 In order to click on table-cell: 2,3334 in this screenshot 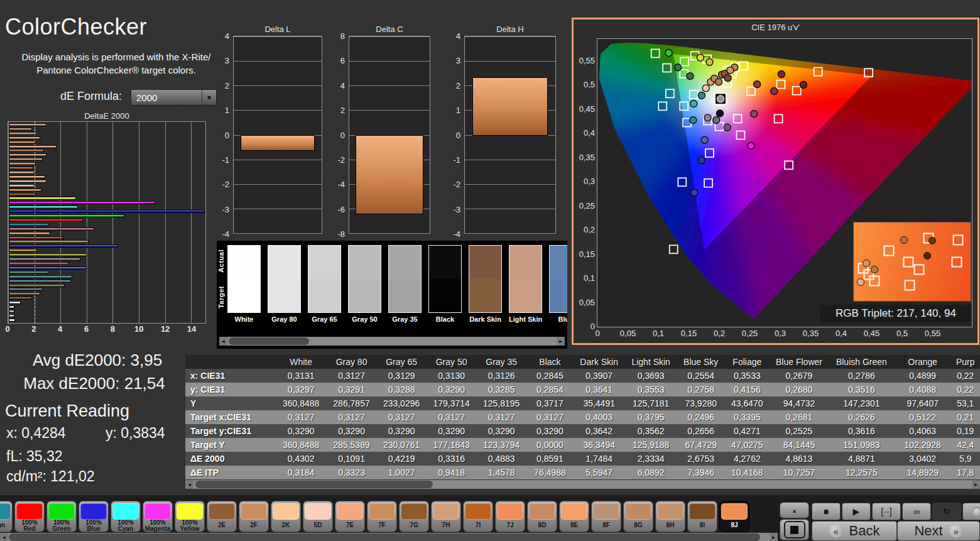, I will do `click(651, 459)`.